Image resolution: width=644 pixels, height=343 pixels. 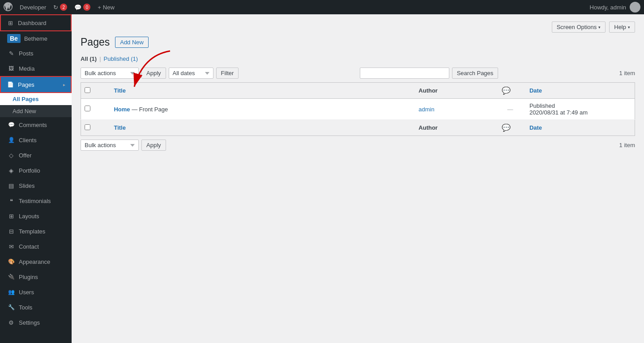 What do you see at coordinates (120, 90) in the screenshot?
I see `title-sort-link: Title` at bounding box center [120, 90].